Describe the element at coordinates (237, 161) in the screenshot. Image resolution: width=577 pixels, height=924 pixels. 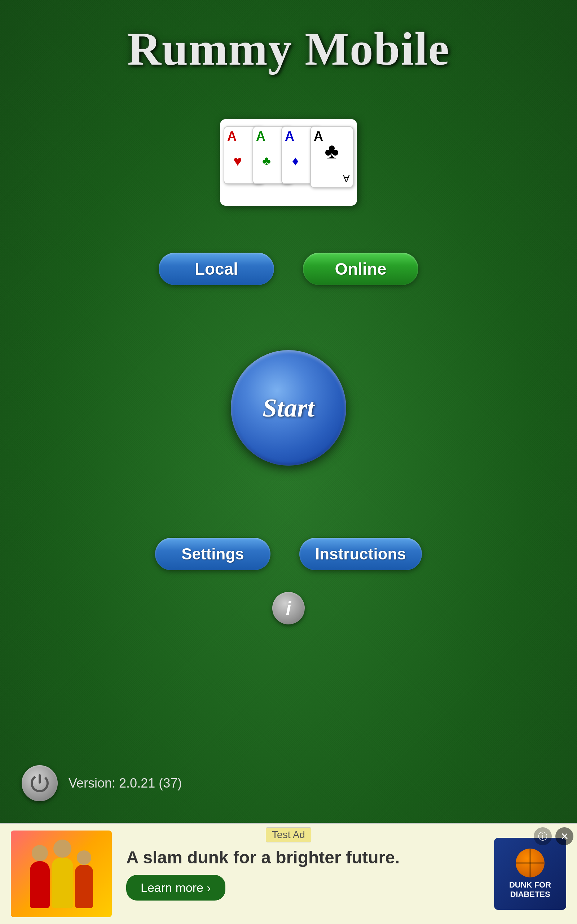
I see `card-1-suit: ♥` at that location.